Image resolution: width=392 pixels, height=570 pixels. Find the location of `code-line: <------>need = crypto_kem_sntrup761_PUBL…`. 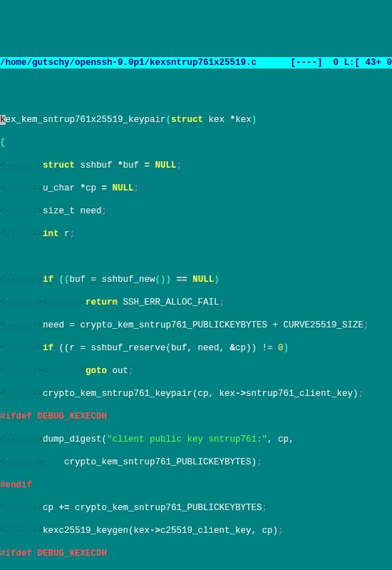

code-line: <------>need = crypto_kem_sntrup761_PUBL… is located at coordinates (196, 325).